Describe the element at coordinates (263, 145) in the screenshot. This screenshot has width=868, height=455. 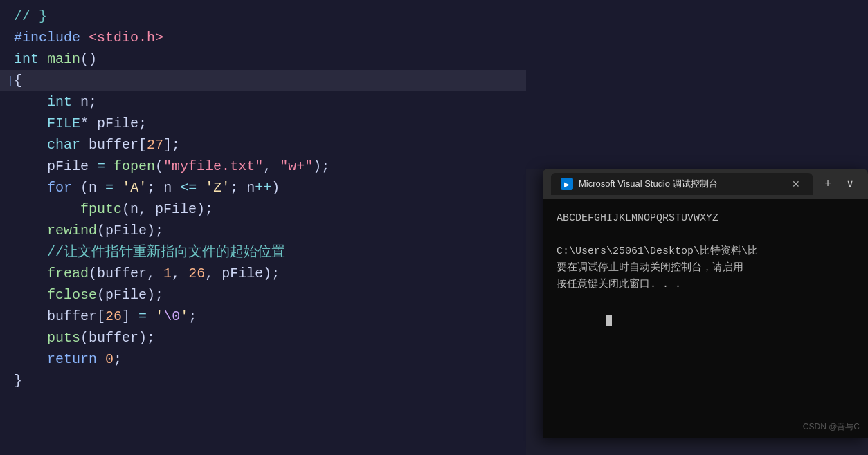
I see `code-line-7: char buffer[27];` at that location.